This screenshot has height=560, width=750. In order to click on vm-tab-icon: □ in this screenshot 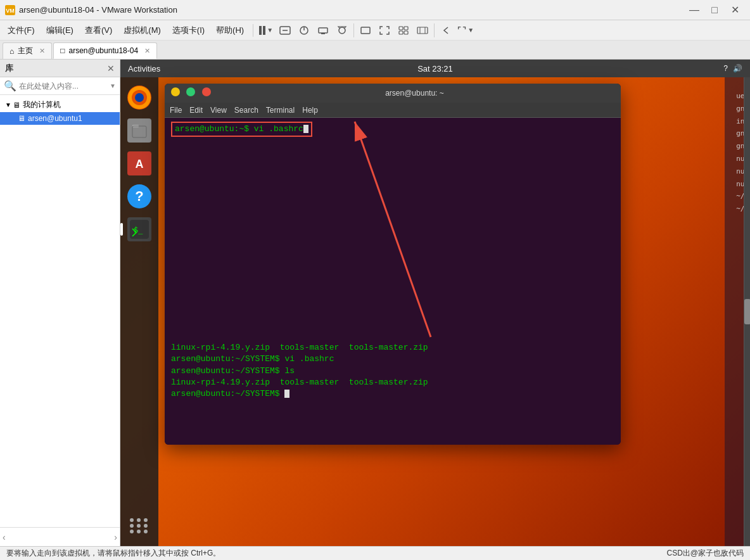, I will do `click(62, 51)`.